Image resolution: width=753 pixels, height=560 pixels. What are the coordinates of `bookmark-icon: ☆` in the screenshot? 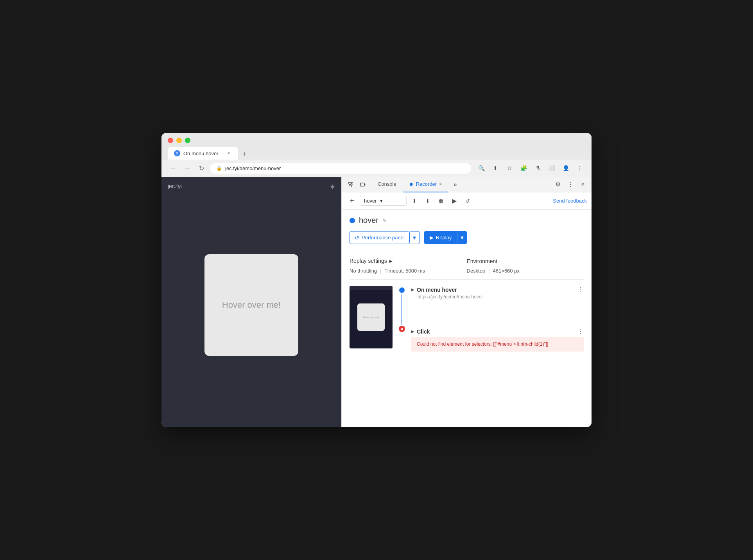 It's located at (509, 168).